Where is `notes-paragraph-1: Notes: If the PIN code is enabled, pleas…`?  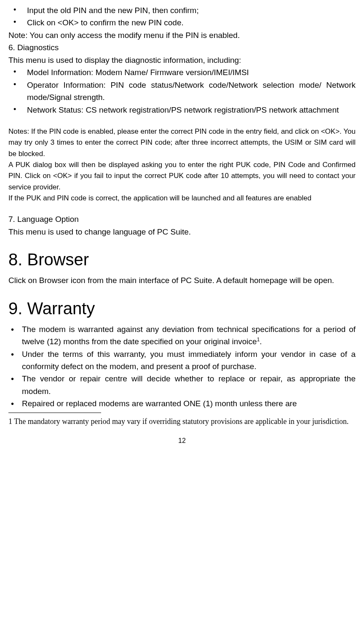
notes-paragraph-1: Notes: If the PIN code is enabled, pleas… is located at coordinates (182, 143).